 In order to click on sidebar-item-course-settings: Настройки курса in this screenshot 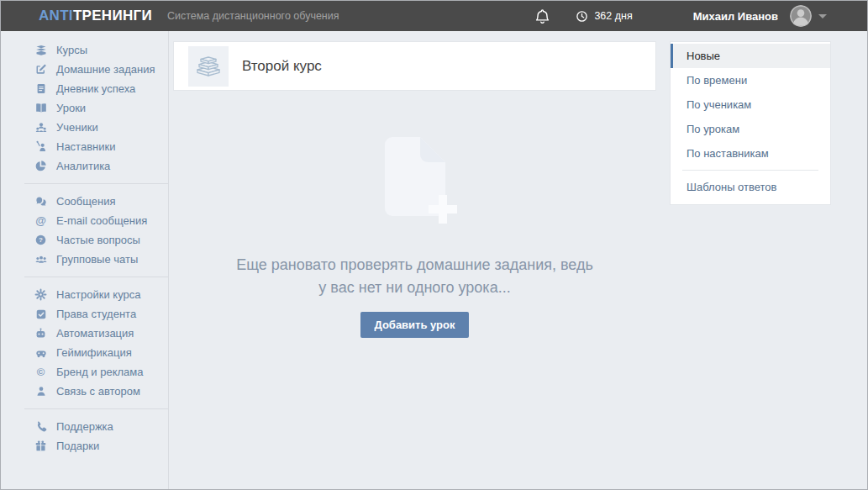, I will do `click(84, 294)`.